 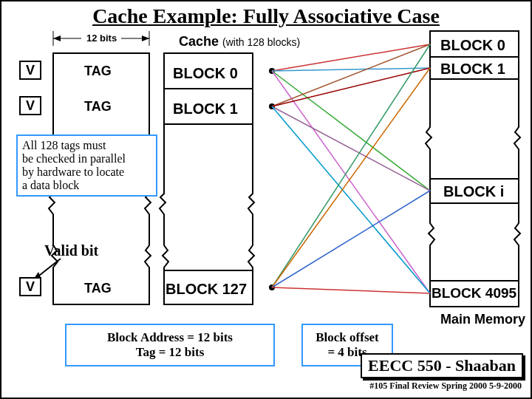 I want to click on mem-block-0: BLOCK 0, so click(x=473, y=46).